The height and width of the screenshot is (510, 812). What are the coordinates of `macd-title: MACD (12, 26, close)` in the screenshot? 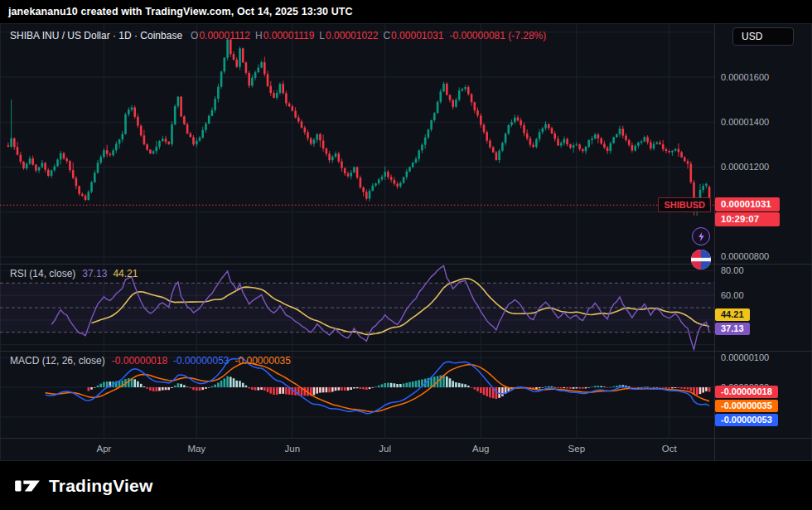 It's located at (58, 361).